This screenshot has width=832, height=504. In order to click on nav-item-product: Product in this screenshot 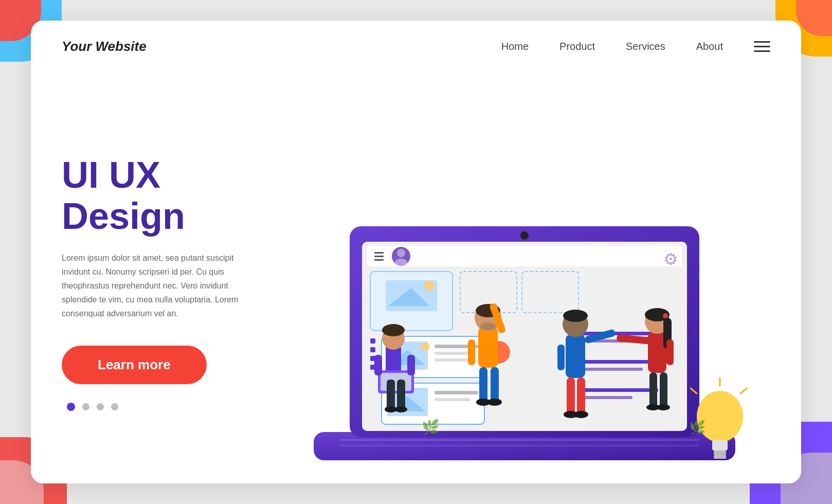, I will do `click(577, 46)`.